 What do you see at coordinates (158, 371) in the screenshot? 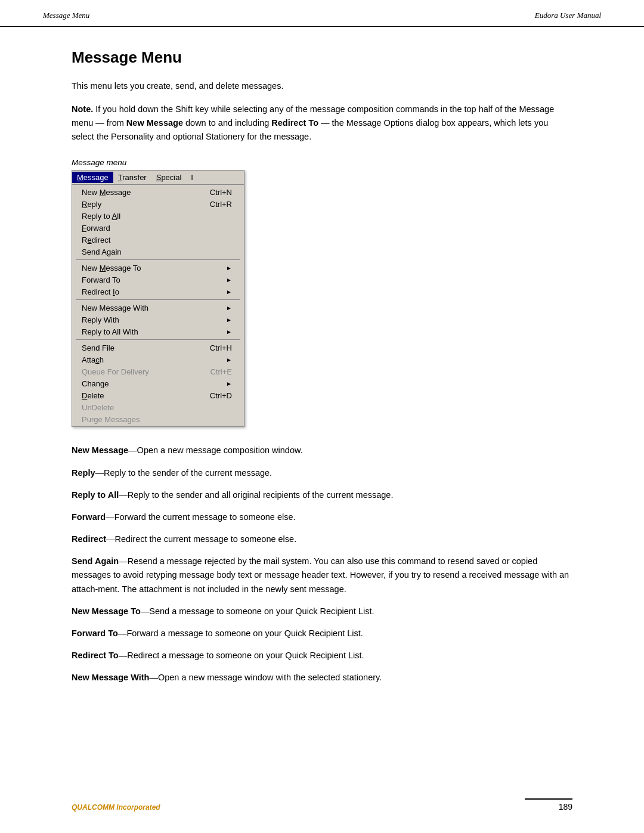
I see `menu-item-queue: Queue For Delivery Ctrl+E` at bounding box center [158, 371].